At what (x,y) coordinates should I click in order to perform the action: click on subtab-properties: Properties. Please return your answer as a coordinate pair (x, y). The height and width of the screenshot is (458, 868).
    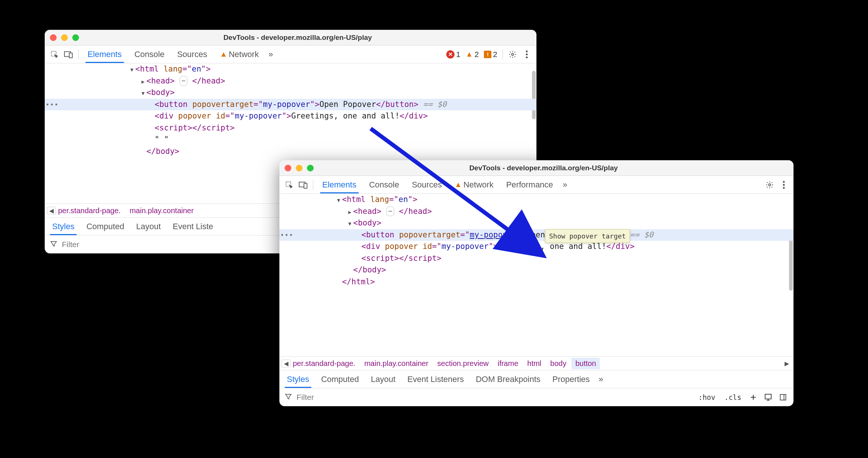
    Looking at the image, I should click on (571, 379).